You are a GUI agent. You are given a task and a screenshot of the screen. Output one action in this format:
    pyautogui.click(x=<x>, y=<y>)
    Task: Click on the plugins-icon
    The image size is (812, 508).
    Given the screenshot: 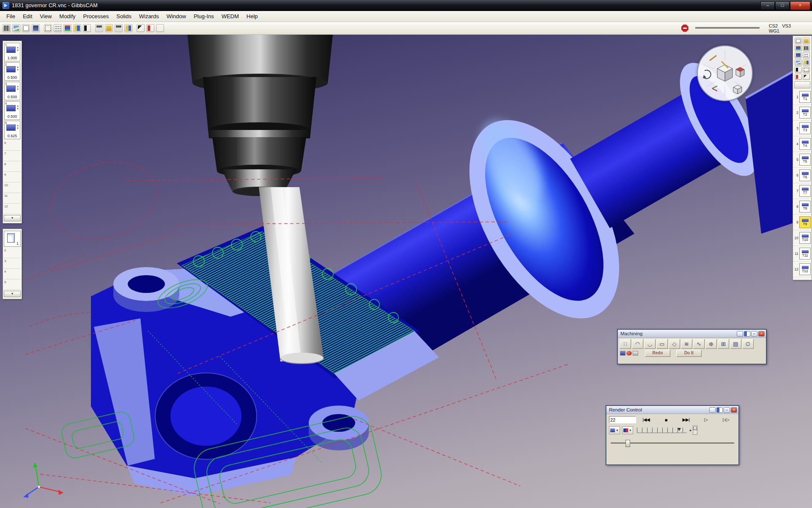 What is the action you would take?
    pyautogui.click(x=798, y=77)
    